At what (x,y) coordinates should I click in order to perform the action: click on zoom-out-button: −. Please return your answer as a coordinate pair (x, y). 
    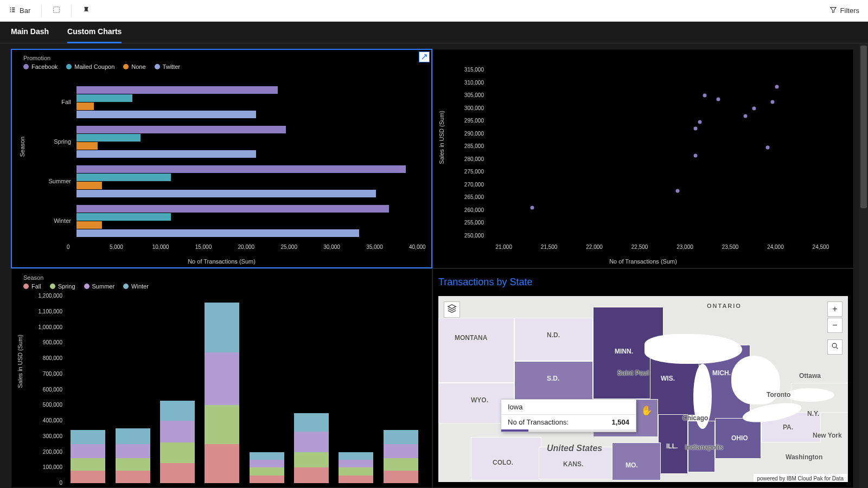
    Looking at the image, I should click on (835, 325).